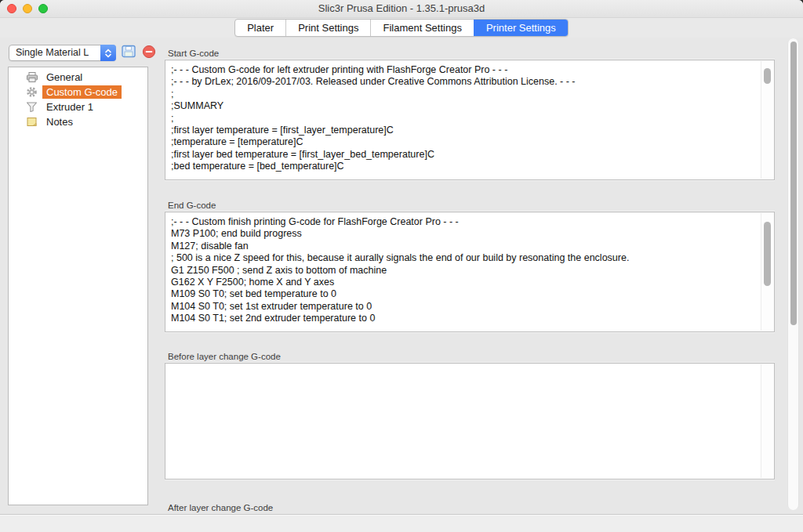 The image size is (803, 532). I want to click on tab-bar: Plater Print Settings Filament Settings …, so click(402, 28).